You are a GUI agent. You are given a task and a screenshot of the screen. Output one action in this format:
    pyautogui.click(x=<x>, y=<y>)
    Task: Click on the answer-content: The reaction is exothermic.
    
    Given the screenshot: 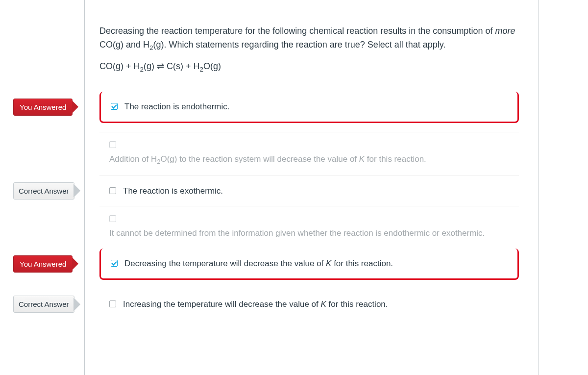 What is the action you would take?
    pyautogui.click(x=309, y=191)
    